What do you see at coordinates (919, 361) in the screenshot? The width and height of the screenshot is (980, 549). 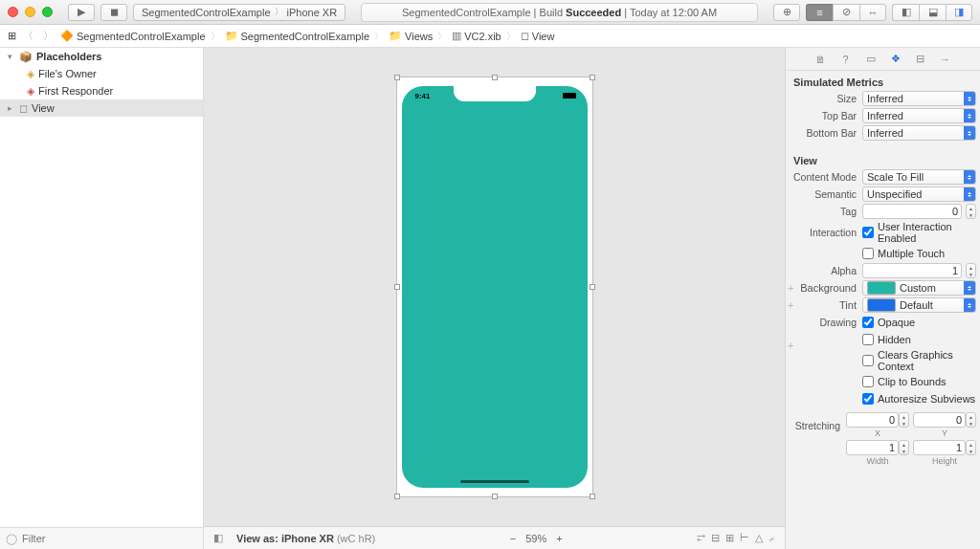 I see `clears-checkbox: Clears Graphics Context` at bounding box center [919, 361].